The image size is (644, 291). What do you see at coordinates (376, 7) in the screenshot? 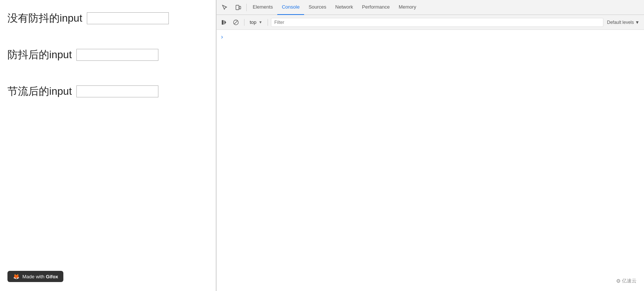
I see `tab-performance: Performance` at bounding box center [376, 7].